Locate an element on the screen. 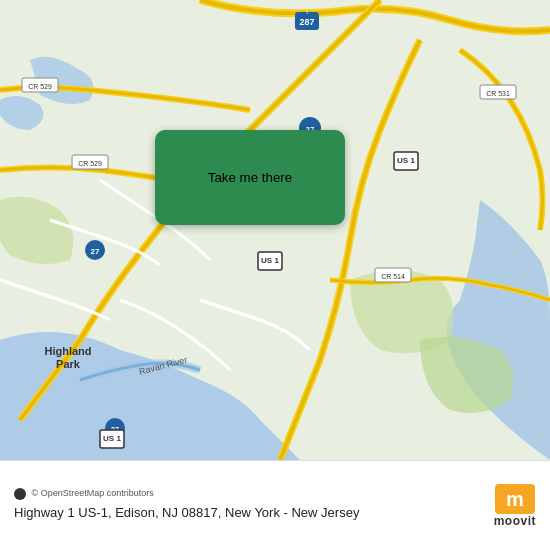  copyright-icon is located at coordinates (20, 494).